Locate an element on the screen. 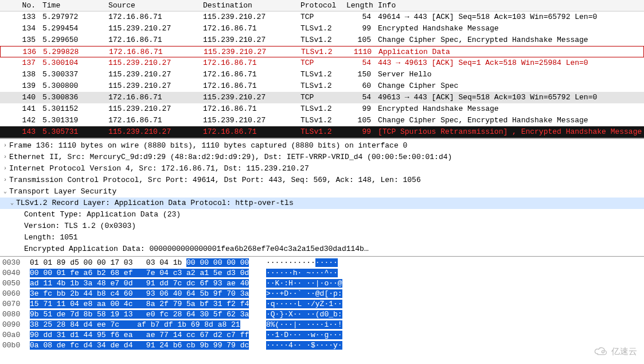 This screenshot has height=364, width=644. detail-tcp: ›Transmission Control Protocol, Src Port… is located at coordinates (322, 180).